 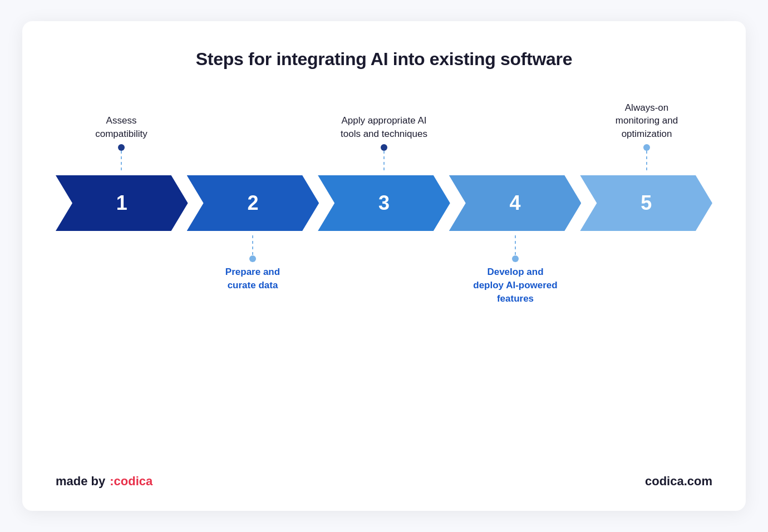 I want to click on step-number-4: 4, so click(x=515, y=203).